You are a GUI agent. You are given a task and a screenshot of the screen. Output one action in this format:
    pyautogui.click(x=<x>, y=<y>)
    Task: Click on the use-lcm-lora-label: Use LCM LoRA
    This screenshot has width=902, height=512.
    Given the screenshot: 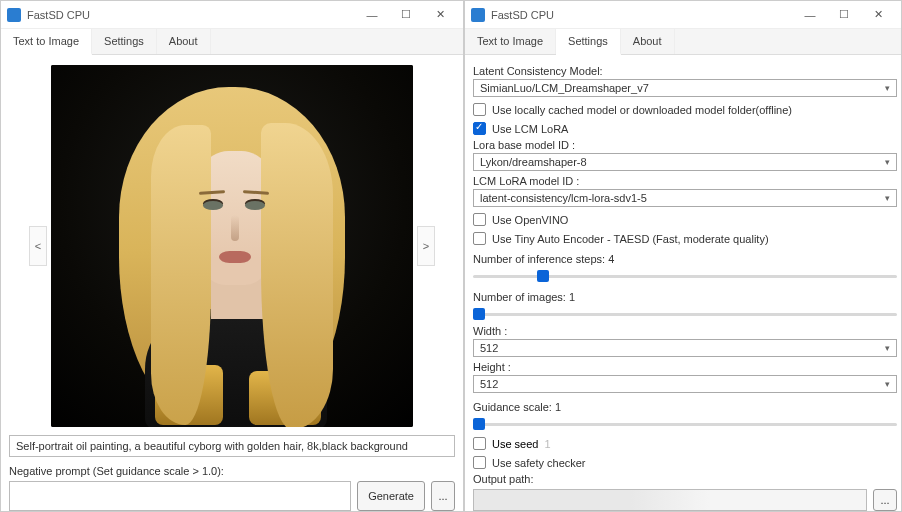 What is the action you would take?
    pyautogui.click(x=530, y=129)
    